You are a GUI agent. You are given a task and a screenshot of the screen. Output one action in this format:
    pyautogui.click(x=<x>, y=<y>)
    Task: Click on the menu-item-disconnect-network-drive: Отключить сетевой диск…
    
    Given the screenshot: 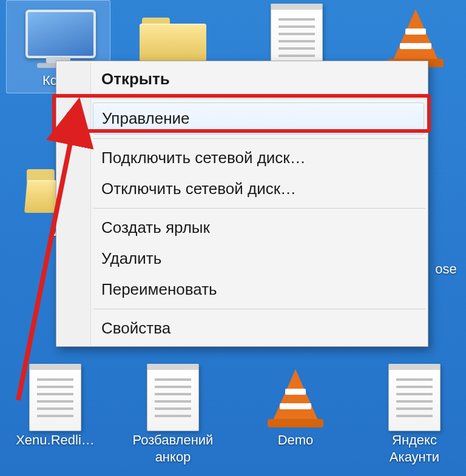 What is the action you would take?
    pyautogui.click(x=242, y=189)
    